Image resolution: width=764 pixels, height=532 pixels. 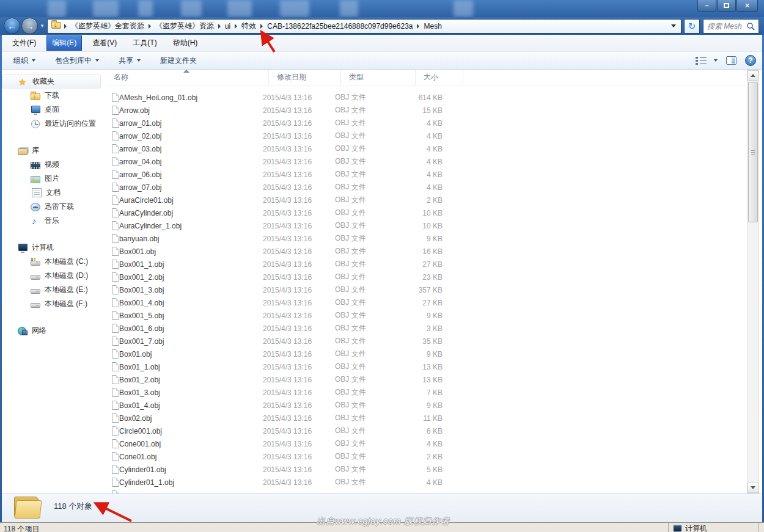 What do you see at coordinates (439, 77) in the screenshot?
I see `column-header-size: 大小` at bounding box center [439, 77].